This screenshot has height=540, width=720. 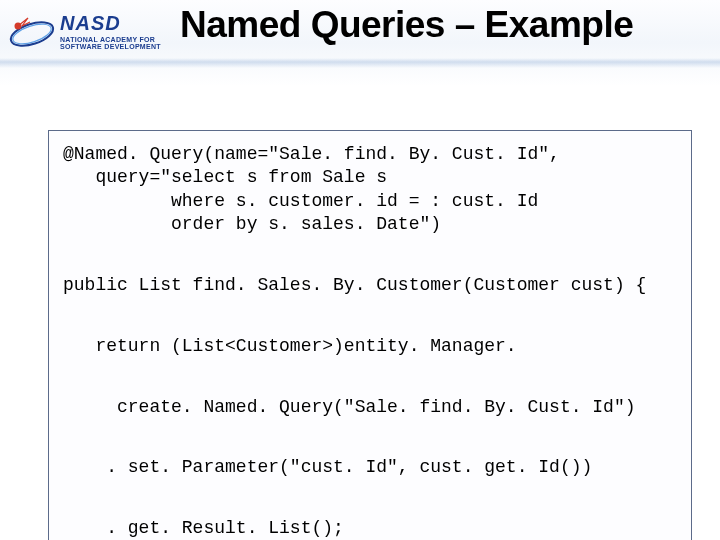 What do you see at coordinates (88, 31) in the screenshot?
I see `logo-nasd: NASD NATIONAL ACADEMY FOR SOFTWARE DEVEL…` at bounding box center [88, 31].